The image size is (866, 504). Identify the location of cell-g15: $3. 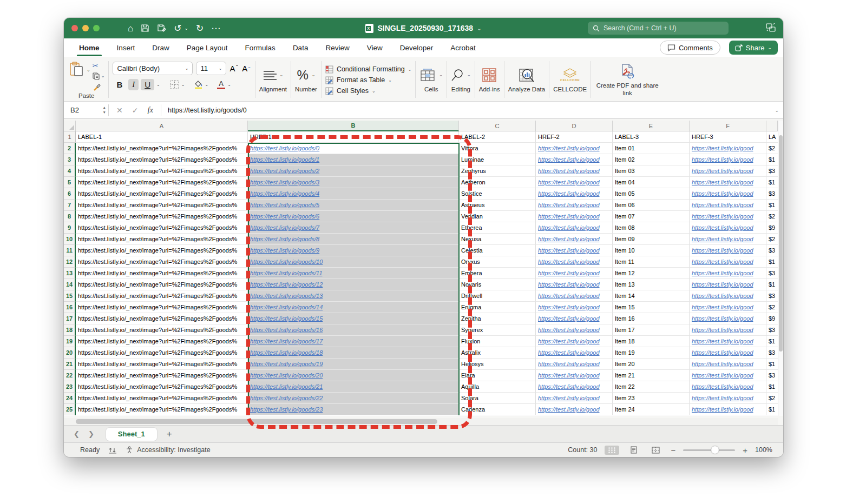
(772, 296).